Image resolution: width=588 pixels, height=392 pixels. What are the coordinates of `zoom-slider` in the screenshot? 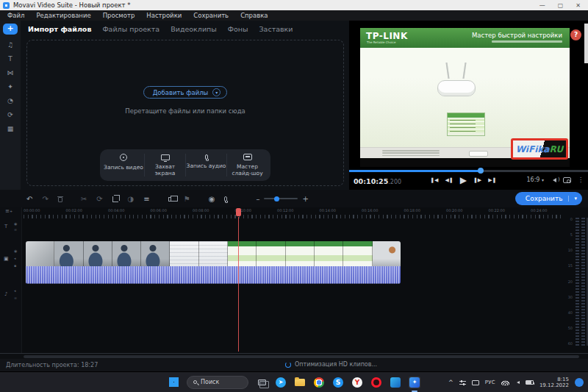 It's located at (281, 199).